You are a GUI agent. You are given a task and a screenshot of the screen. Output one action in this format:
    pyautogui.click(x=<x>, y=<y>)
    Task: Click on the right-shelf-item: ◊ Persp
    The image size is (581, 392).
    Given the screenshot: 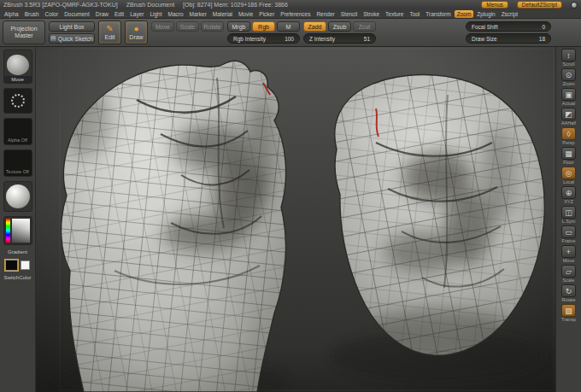 What is the action you would take?
    pyautogui.click(x=569, y=137)
    